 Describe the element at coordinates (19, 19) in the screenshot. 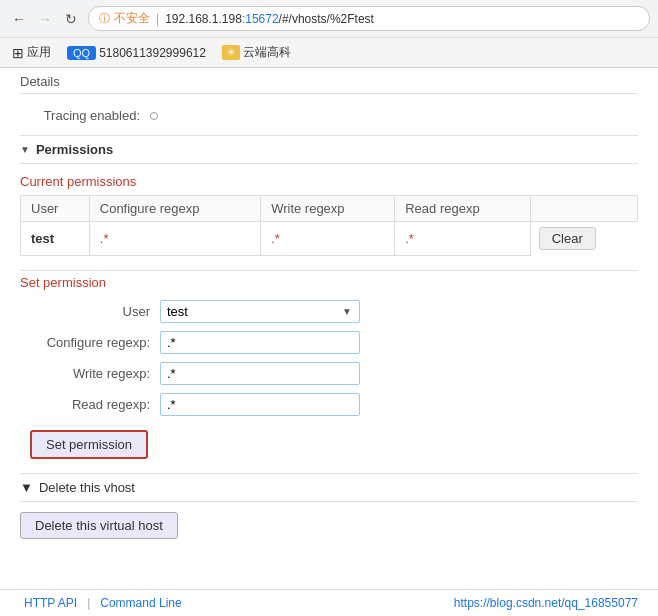

I see `back-button: ←` at that location.